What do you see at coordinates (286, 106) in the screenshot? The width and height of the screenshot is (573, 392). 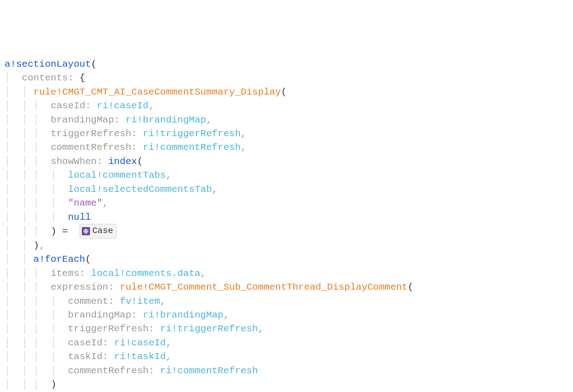 I see `code-line: │ │ │ caseId: ri!caseId,` at bounding box center [286, 106].